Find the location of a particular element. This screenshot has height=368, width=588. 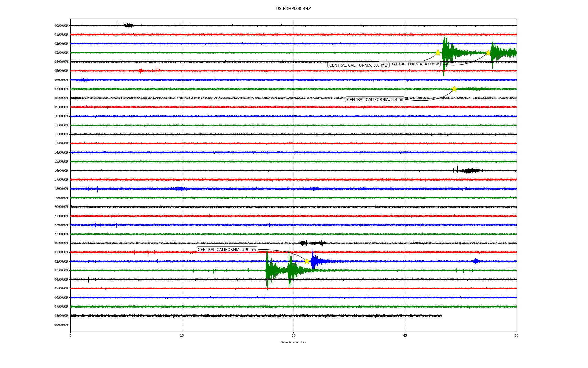

y-tick-label: 21:00:09 is located at coordinates (53, 216).